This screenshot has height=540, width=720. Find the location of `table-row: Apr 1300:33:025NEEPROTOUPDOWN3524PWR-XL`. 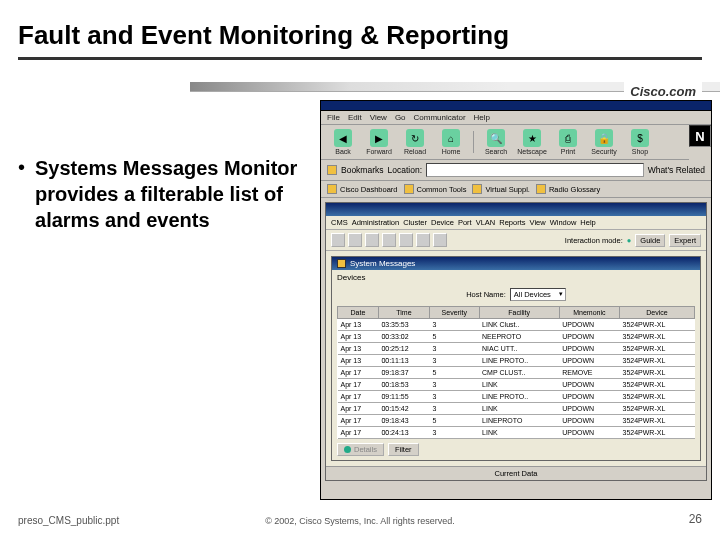

table-row: Apr 1300:33:025NEEPROTOUPDOWN3524PWR-XL is located at coordinates (516, 337).